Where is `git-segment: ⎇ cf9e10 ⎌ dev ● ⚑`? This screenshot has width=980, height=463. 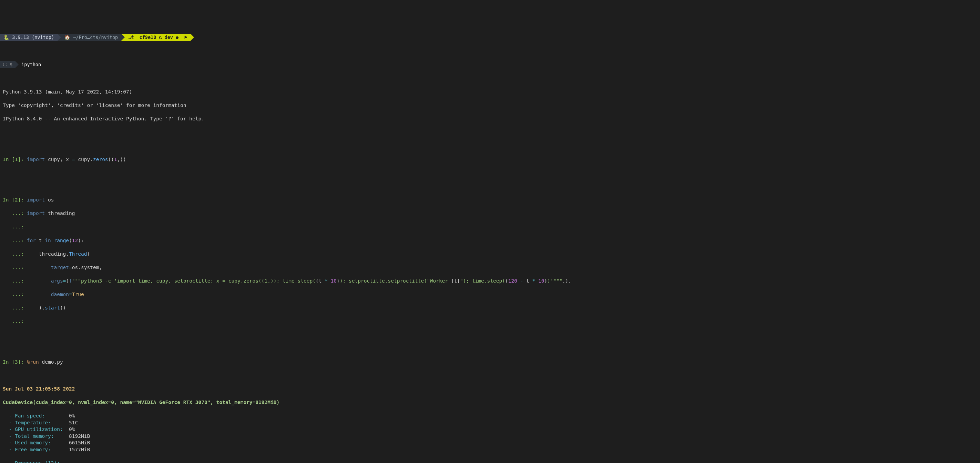
git-segment: ⎇ cf9e10 ⎌ dev ● ⚑ is located at coordinates (158, 37).